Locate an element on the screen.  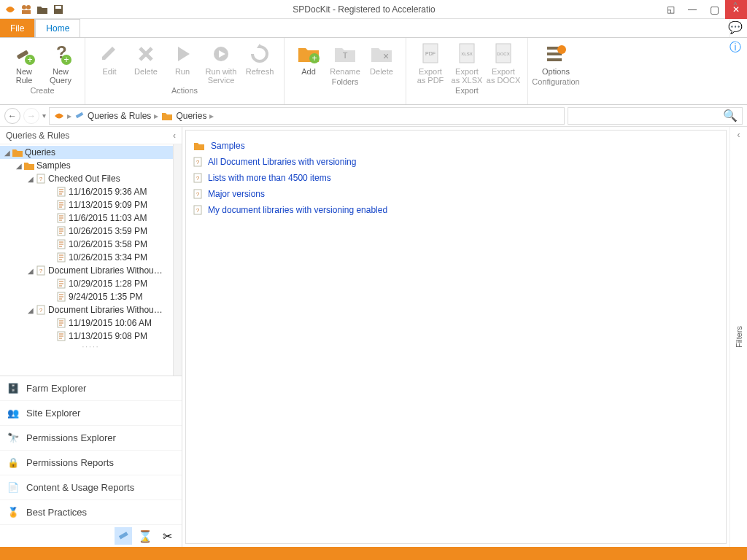
collapse-left-icon: ‹ is located at coordinates (174, 136).